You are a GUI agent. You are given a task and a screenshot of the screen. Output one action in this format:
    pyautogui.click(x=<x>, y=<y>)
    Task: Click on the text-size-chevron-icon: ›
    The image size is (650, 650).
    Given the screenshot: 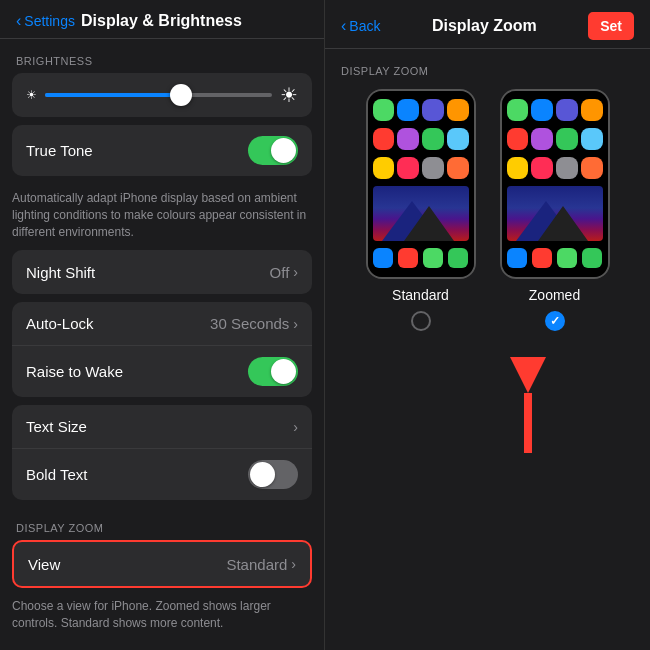 What is the action you would take?
    pyautogui.click(x=296, y=427)
    